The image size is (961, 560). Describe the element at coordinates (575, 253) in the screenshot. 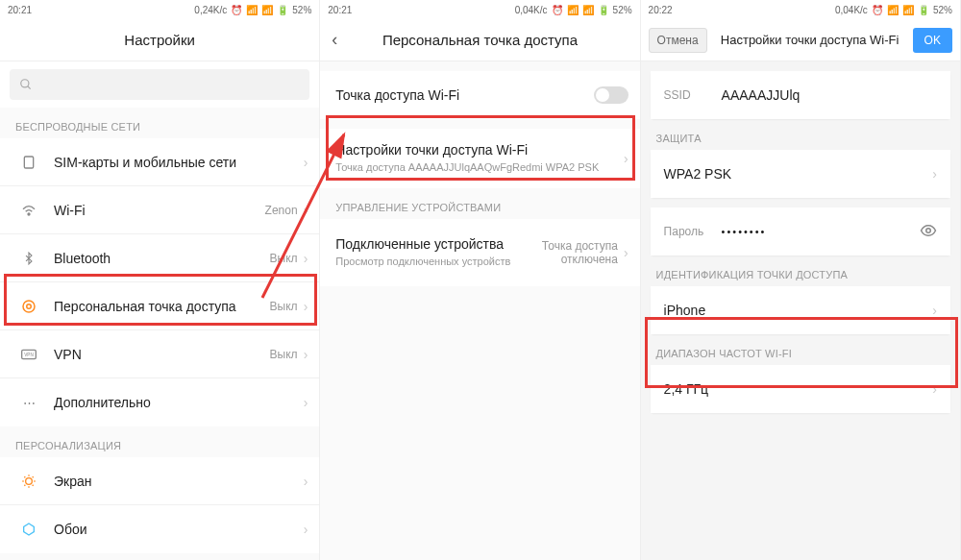

I see `row-value: Точка доступа отключена` at that location.